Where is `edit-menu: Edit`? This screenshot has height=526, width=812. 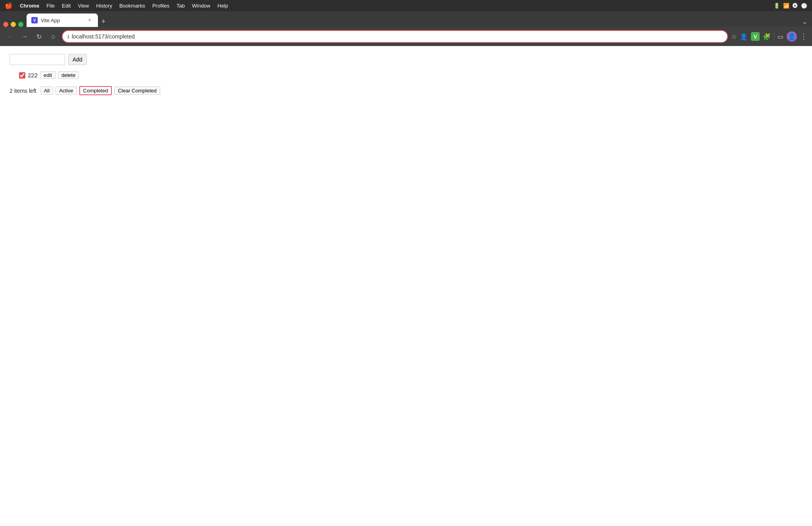 edit-menu: Edit is located at coordinates (66, 6).